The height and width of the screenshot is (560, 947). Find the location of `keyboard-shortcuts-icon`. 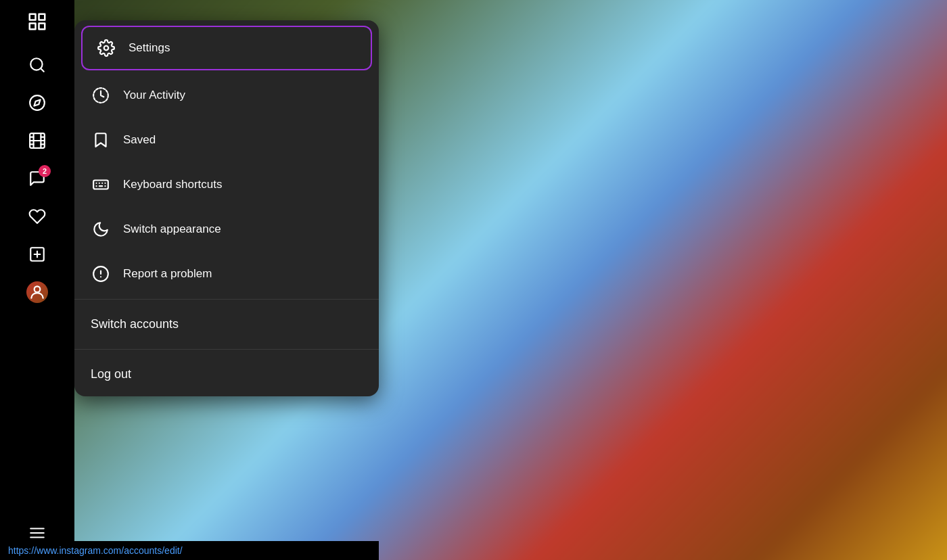

keyboard-shortcuts-icon is located at coordinates (101, 185).